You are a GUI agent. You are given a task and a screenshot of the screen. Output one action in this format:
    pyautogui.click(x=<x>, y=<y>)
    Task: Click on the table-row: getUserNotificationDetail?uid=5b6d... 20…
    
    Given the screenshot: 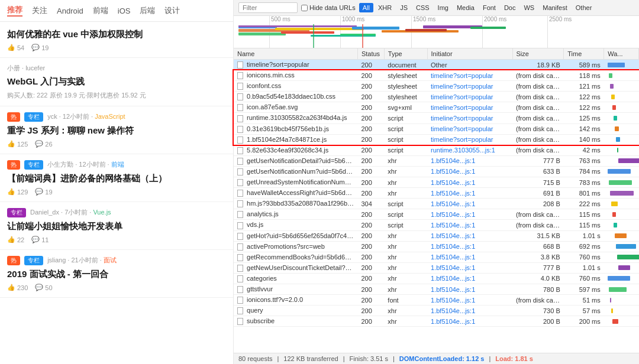 What is the action you would take?
    pyautogui.click(x=437, y=161)
    